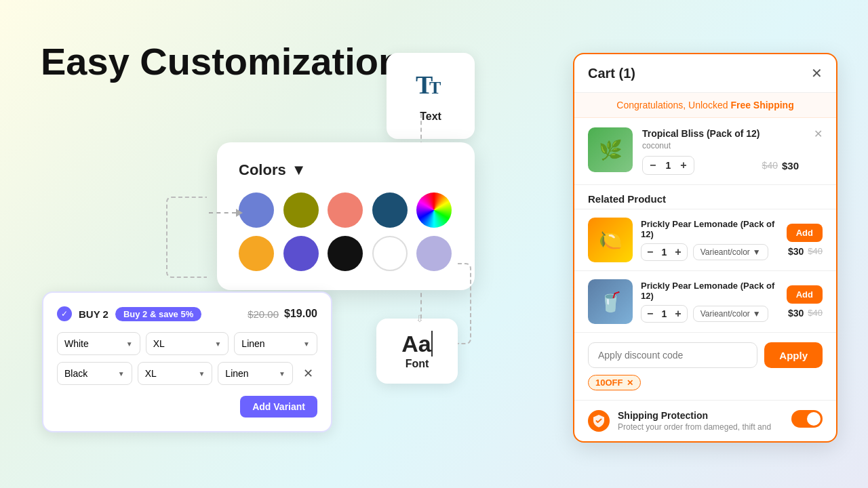 The height and width of the screenshot is (488, 868). What do you see at coordinates (806, 313) in the screenshot?
I see `related-prices-2: $30 $40` at bounding box center [806, 313].